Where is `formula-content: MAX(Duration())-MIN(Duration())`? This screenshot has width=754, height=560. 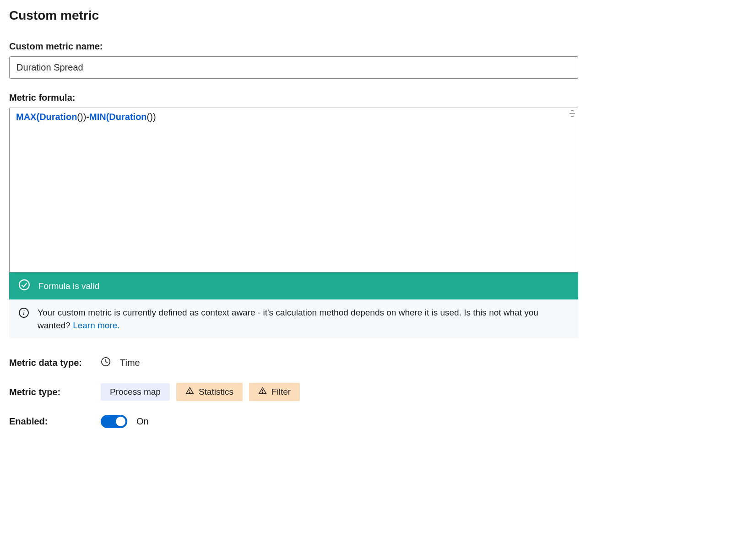
formula-content: MAX(Duration())-MIN(Duration()) is located at coordinates (86, 117).